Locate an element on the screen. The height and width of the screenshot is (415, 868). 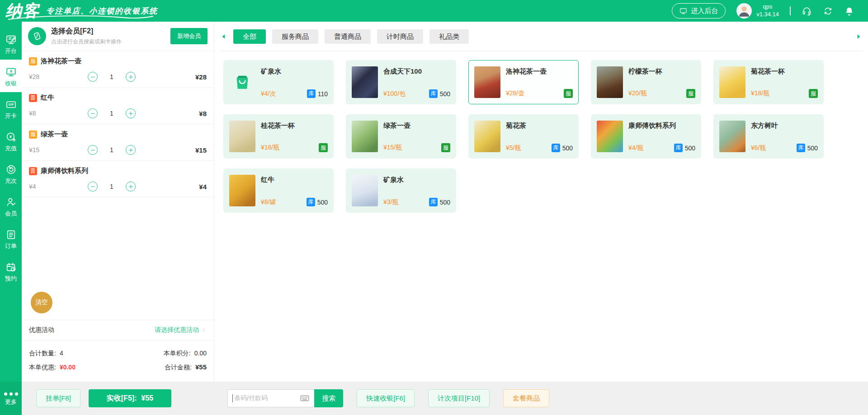
product-card: 绿茶一壶 ¥15/瓶 服 is located at coordinates (401, 136).